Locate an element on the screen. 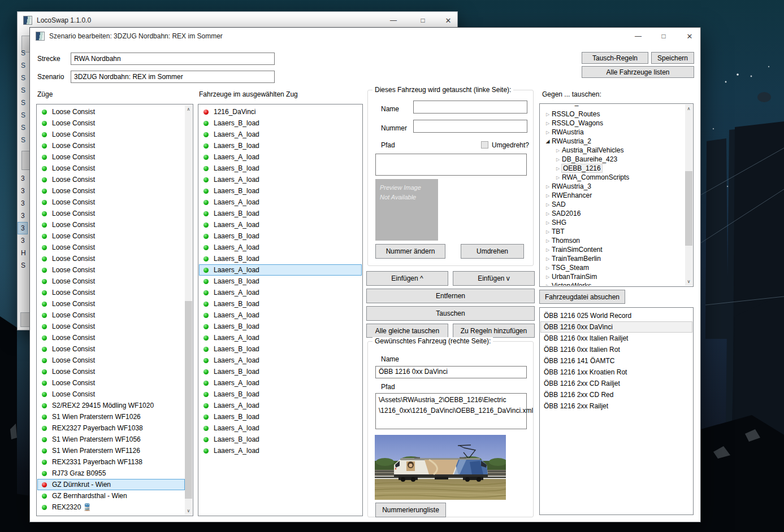 Image resolution: width=784 pixels, height=532 pixels. gewuenscht-pfad-input: \Assets\RWAustria_2\OEBB_1216\Electric \… is located at coordinates (451, 411).